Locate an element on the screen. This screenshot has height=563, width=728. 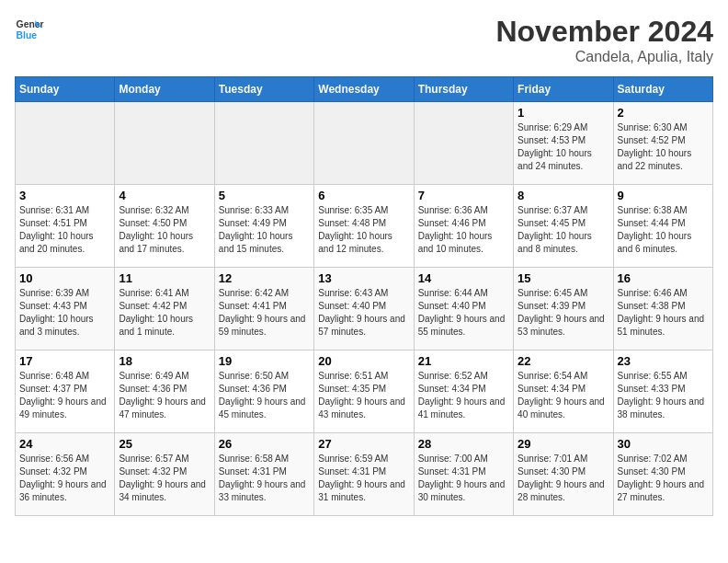
calendar-cell: 25Sunrise: 6:57 AM Sunset: 4:32 PM Dayli… is located at coordinates (165, 475).